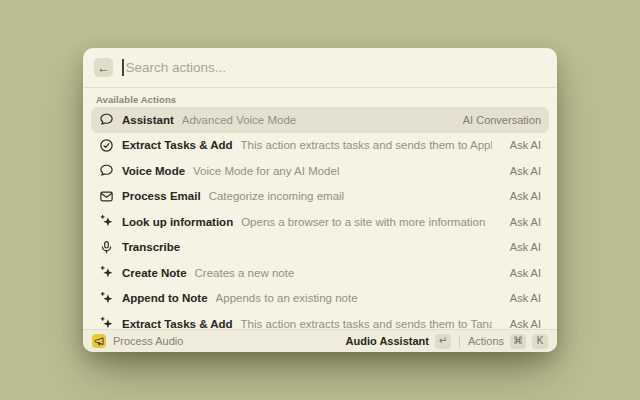 The image size is (640, 400). Describe the element at coordinates (460, 342) in the screenshot. I see `footer-divider` at that location.